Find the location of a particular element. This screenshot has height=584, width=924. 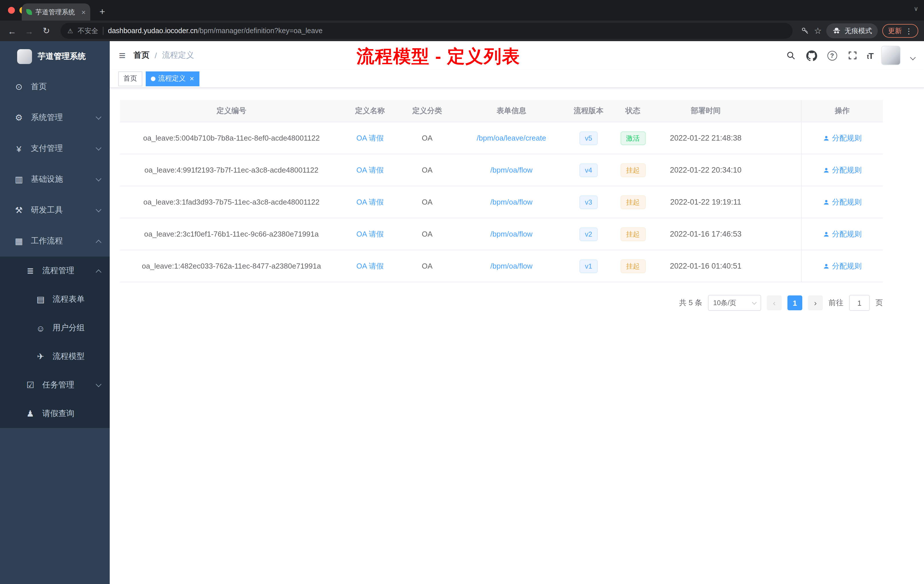

bookmark-star-icon: ☆ is located at coordinates (818, 31).